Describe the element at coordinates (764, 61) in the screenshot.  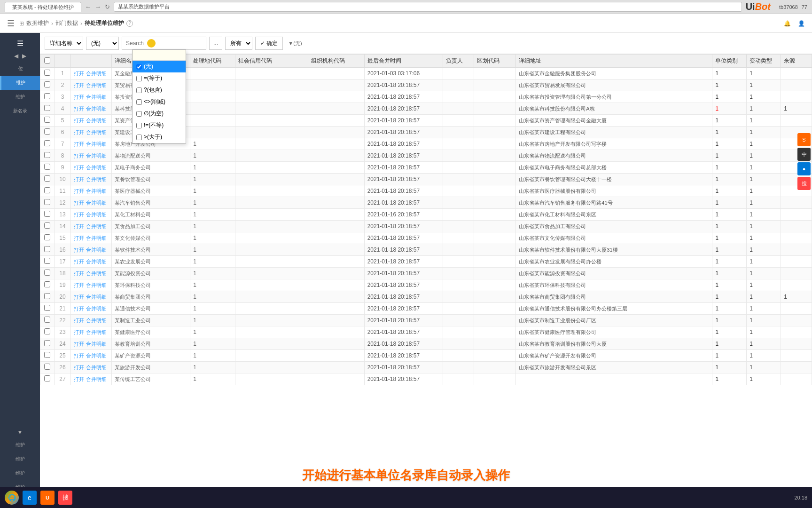
I see `col-header-change-type: 变动类型` at that location.